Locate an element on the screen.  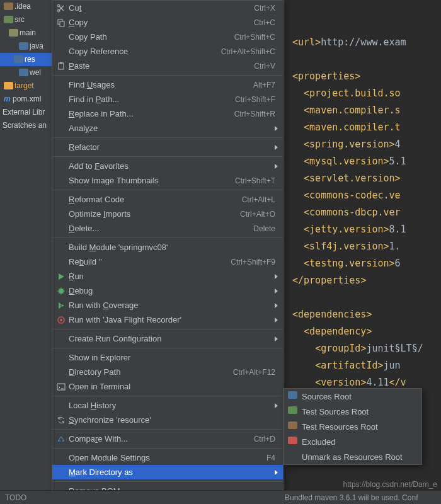
menu-item-delete: Delete...Delete is located at coordinates (168, 228).